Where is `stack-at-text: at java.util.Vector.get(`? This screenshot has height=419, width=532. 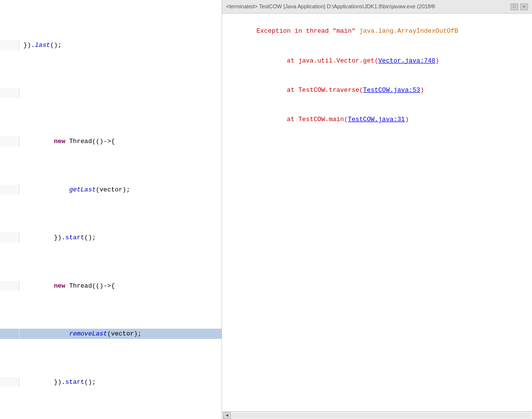 stack-at-text: at java.util.Vector.get( is located at coordinates (317, 61).